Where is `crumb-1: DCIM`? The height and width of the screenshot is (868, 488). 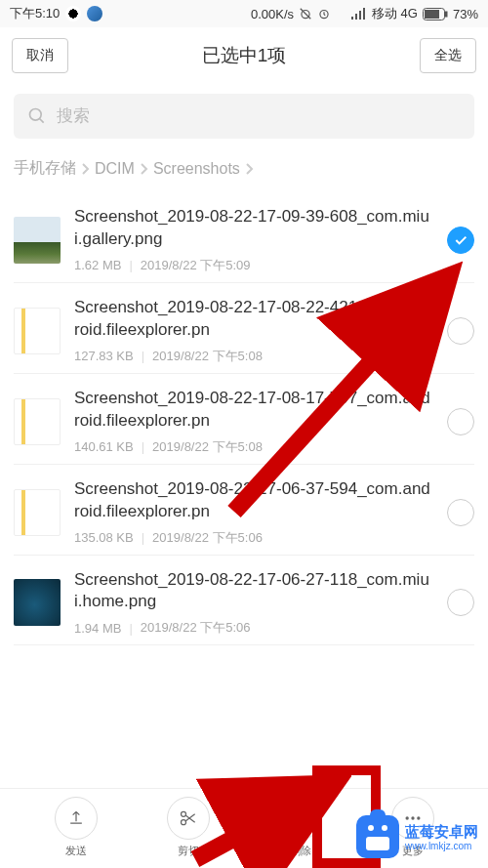
crumb-1: DCIM is located at coordinates (115, 169).